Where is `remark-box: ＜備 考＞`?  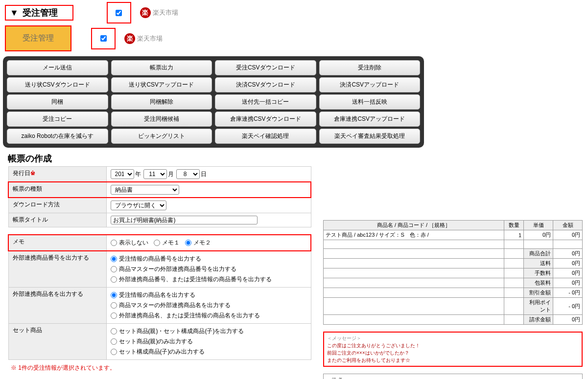 remark-box: ＜備 考＞ is located at coordinates (453, 377).